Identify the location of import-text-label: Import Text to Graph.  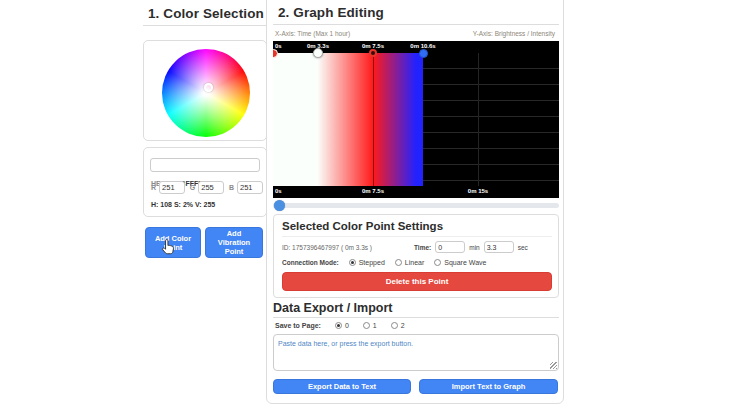
(489, 386).